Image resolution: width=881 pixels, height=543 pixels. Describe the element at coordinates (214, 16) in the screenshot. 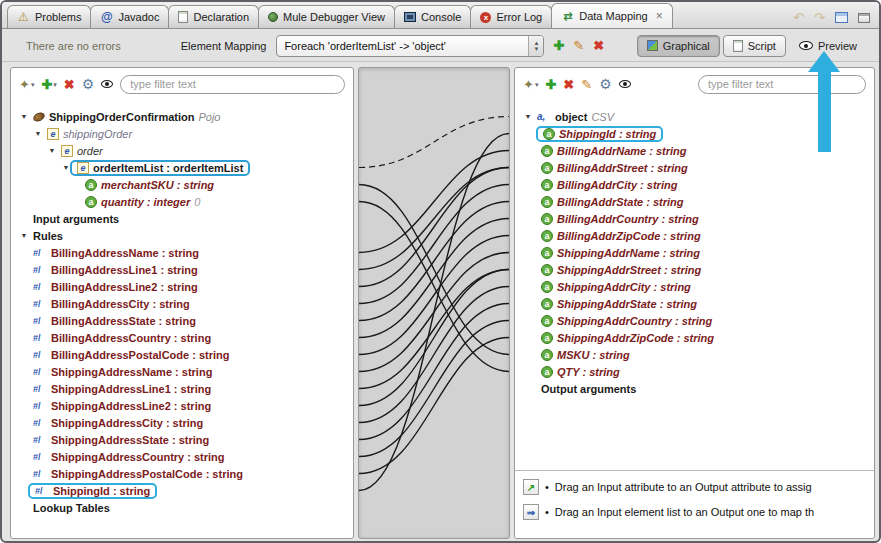

I see `tab-declaration: Declaration` at that location.